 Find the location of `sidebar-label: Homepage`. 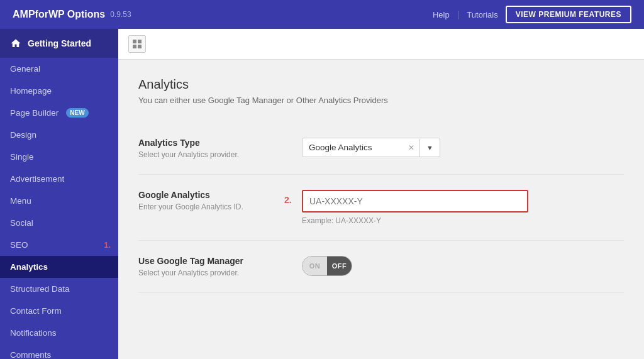

sidebar-label: Homepage is located at coordinates (31, 91).